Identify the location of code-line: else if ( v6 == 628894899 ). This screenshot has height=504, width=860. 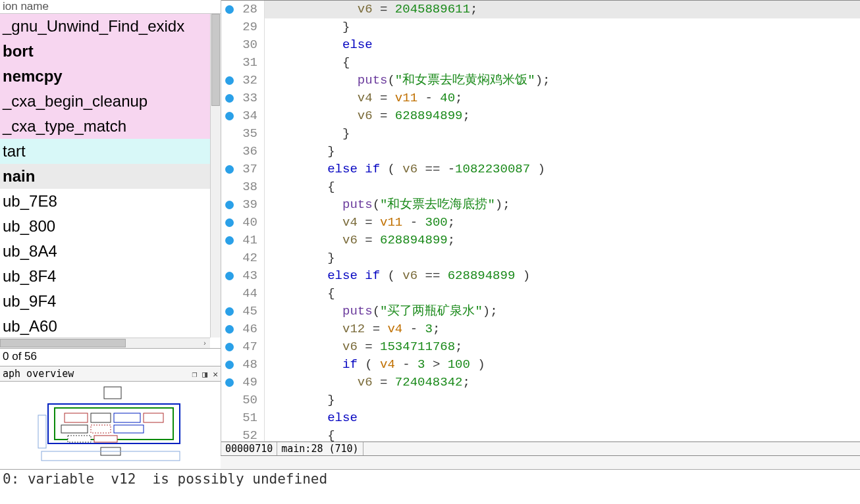
(562, 276).